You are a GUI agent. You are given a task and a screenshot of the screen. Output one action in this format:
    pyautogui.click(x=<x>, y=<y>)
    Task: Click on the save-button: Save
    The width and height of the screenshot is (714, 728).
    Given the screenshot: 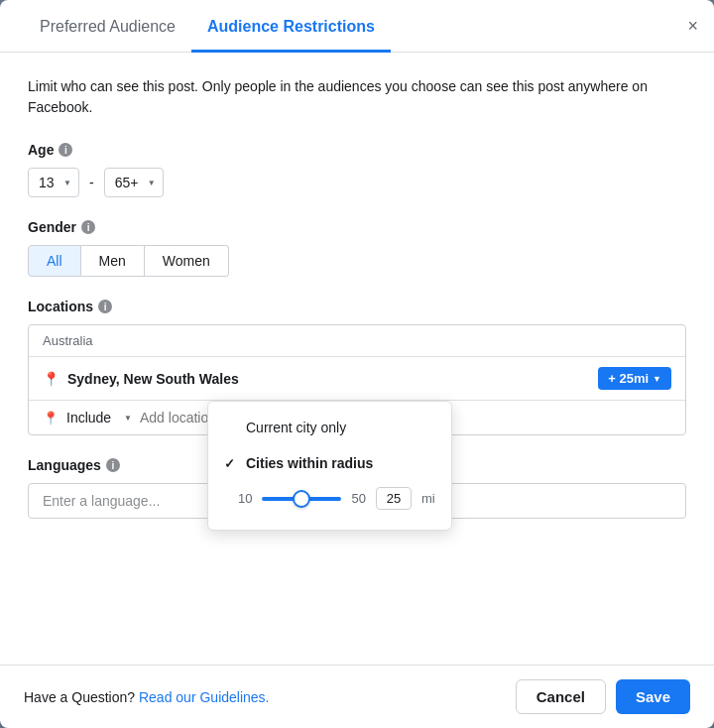 What is the action you would take?
    pyautogui.click(x=653, y=696)
    